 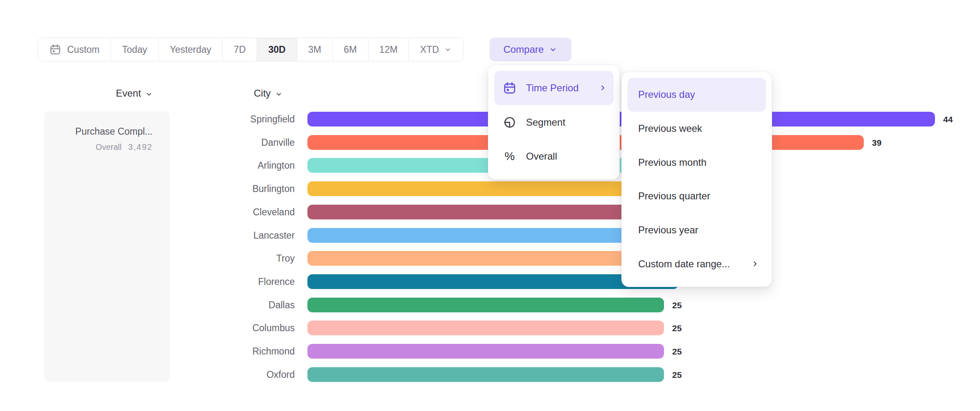 I want to click on bar-row-florence: Florence, so click(x=490, y=282).